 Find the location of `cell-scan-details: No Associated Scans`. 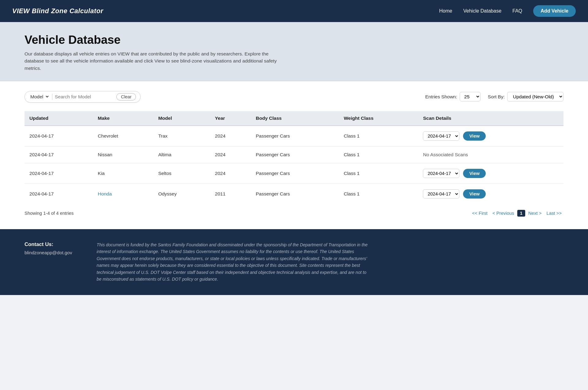

cell-scan-details: No Associated Scans is located at coordinates (491, 154).